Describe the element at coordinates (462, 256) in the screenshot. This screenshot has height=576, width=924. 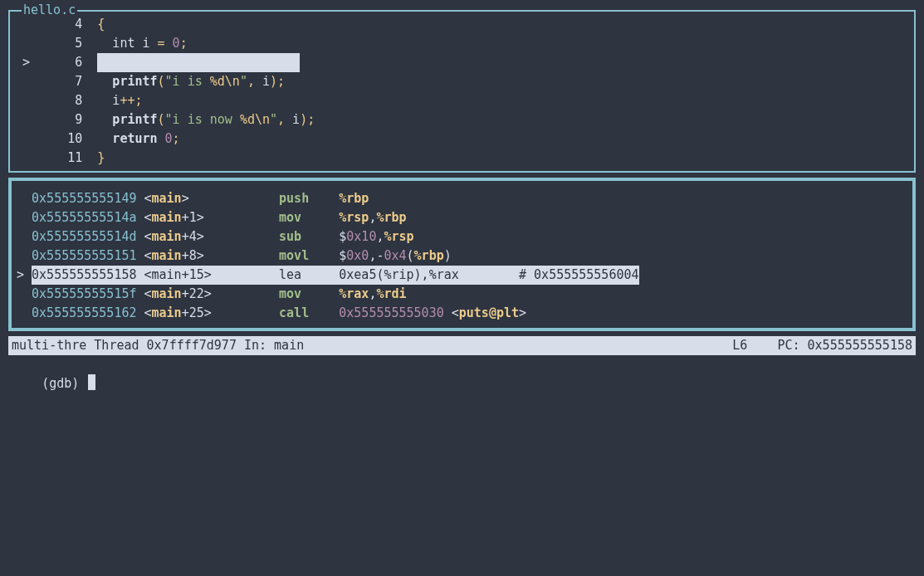
I see `asm-line: 0x555555555151<main+8>movl$0x0,-0x4(%rbp…` at that location.